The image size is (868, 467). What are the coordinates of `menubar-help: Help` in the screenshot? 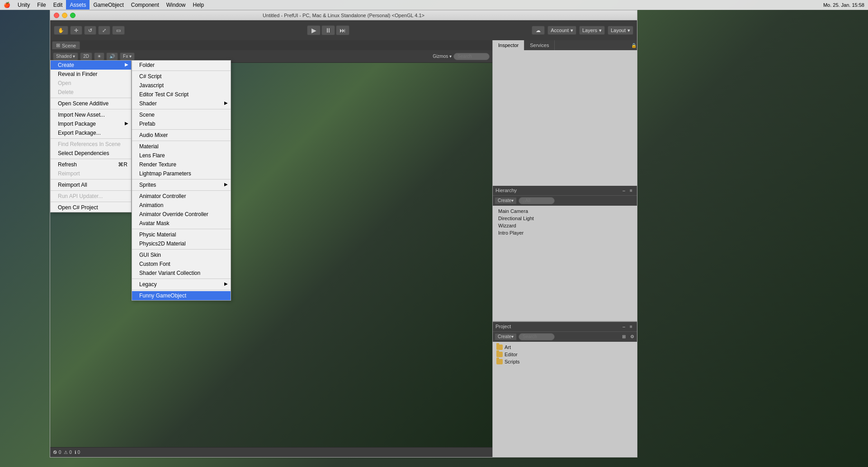 It's located at (198, 5).